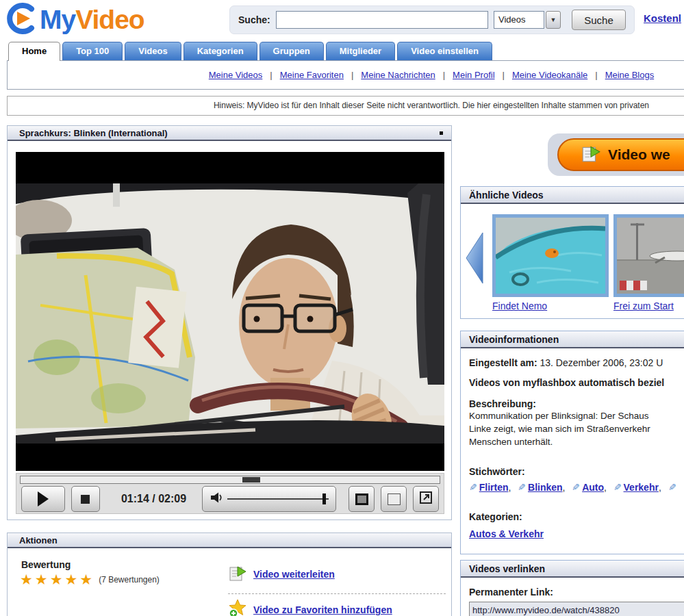  I want to click on tab-video-einstellen: Video einstellen, so click(445, 51).